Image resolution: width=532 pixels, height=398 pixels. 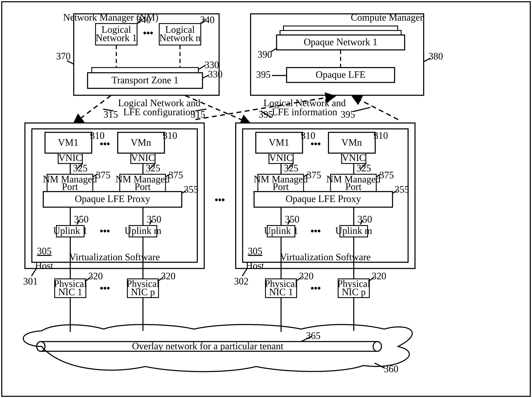 What do you see at coordinates (348, 114) in the screenshot?
I see `ref395b: 395` at bounding box center [348, 114].